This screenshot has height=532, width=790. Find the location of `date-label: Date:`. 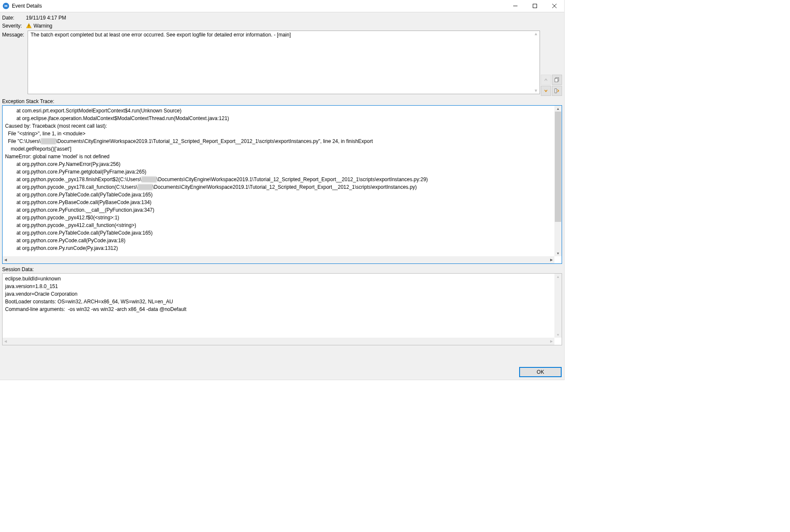

date-label: Date: is located at coordinates (14, 18).